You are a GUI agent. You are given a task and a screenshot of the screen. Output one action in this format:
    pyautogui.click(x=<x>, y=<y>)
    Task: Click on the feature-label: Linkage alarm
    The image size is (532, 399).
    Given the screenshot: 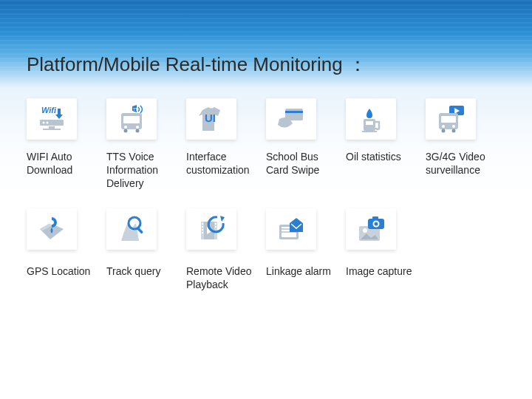 What is the action you would take?
    pyautogui.click(x=299, y=271)
    